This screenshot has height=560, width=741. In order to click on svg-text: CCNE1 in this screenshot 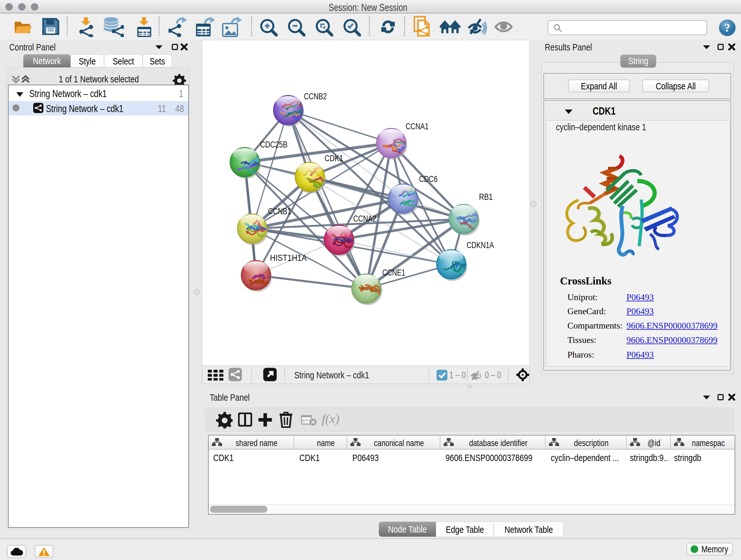, I will do `click(394, 273)`.